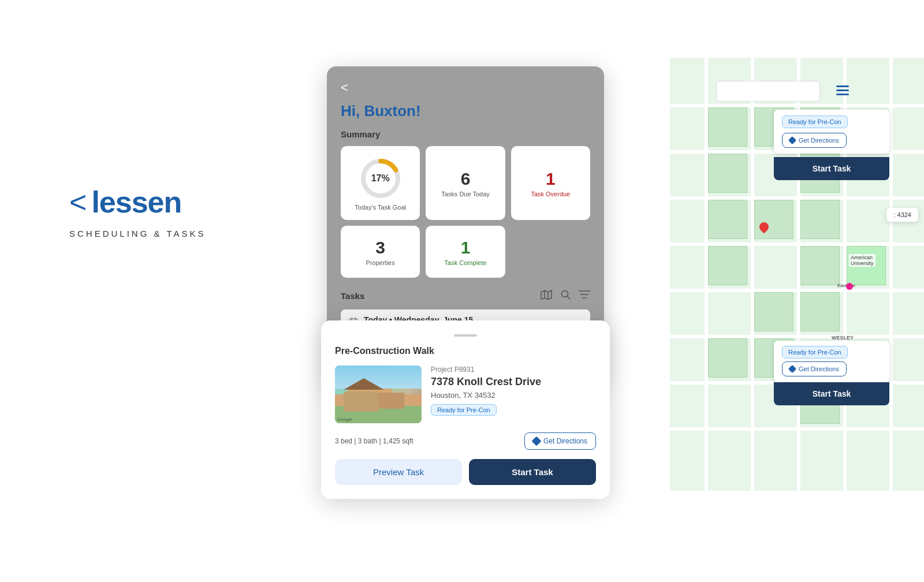 Image resolution: width=924 pixels, height=582 pixels. Describe the element at coordinates (832, 352) in the screenshot. I see `map-lower-card-row: Ready for Pre-Con` at that location.